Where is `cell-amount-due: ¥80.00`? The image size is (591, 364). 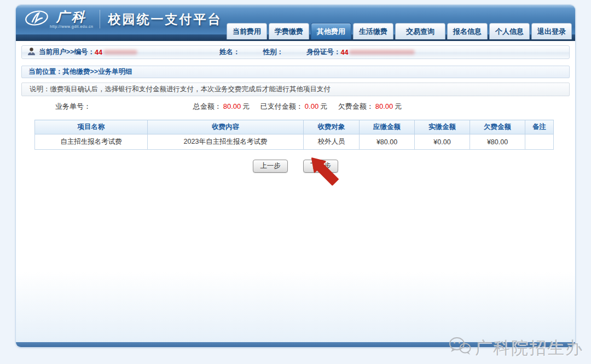 cell-amount-due: ¥80.00 is located at coordinates (387, 142).